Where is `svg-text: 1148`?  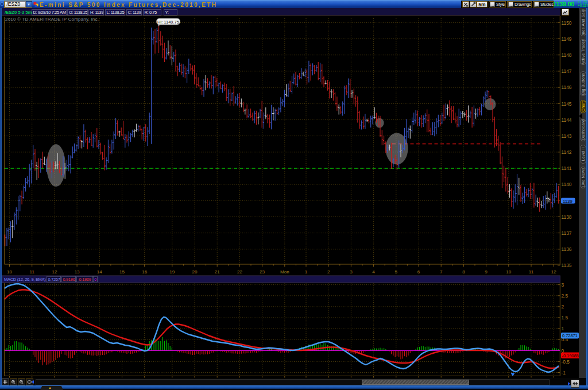 svg-text: 1148 is located at coordinates (567, 55).